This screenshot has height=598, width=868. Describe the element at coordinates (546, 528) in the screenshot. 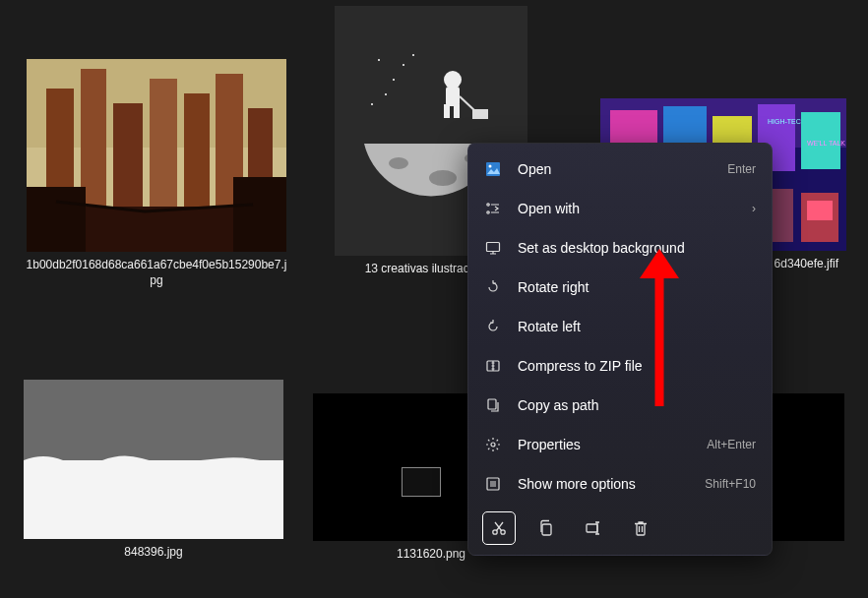

I see `copy-button` at that location.